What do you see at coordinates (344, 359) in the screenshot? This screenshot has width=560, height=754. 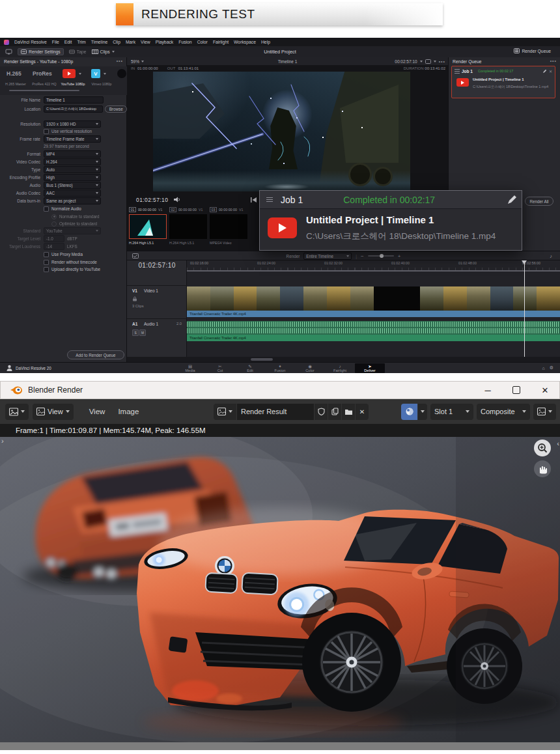 I see `timeline-hscrollbar` at bounding box center [344, 359].